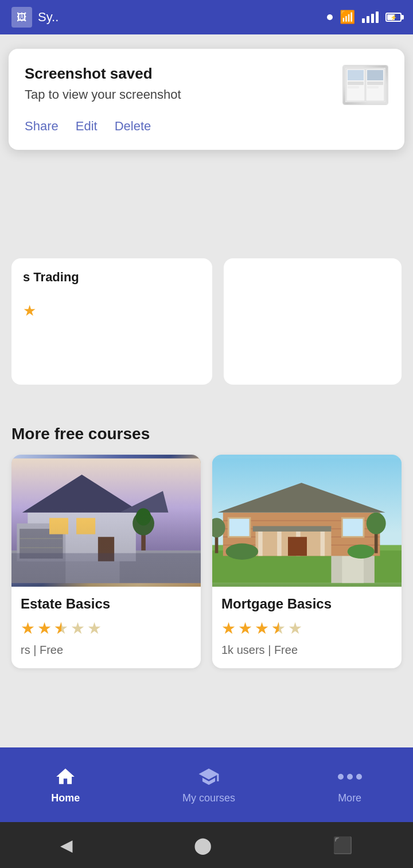  I want to click on notification-thumbnail, so click(365, 85).